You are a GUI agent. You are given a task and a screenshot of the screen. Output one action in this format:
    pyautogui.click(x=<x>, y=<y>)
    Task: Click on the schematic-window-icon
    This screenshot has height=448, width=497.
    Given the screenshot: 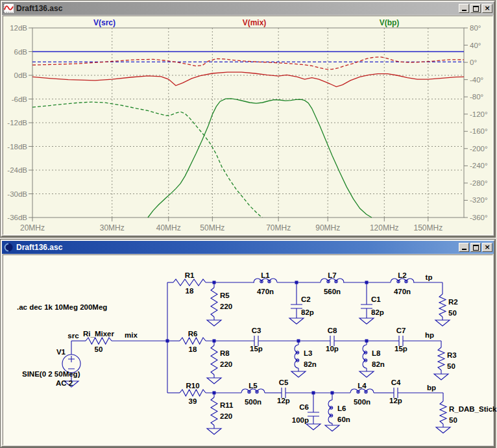 What is the action you would take?
    pyautogui.click(x=8, y=247)
    